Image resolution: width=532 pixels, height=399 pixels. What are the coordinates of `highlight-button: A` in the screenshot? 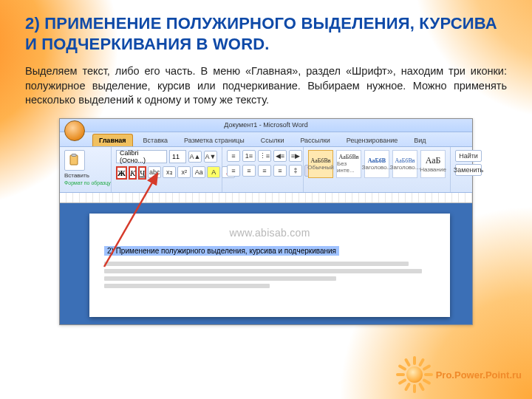 It's located at (214, 172).